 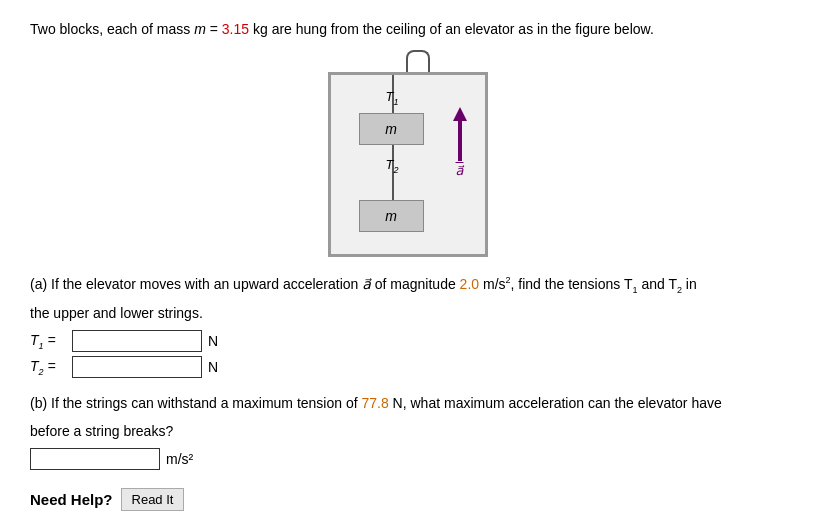 I want to click on intro-text: Two blocks, each of mass m = 3.15 kg are…, so click(x=418, y=29).